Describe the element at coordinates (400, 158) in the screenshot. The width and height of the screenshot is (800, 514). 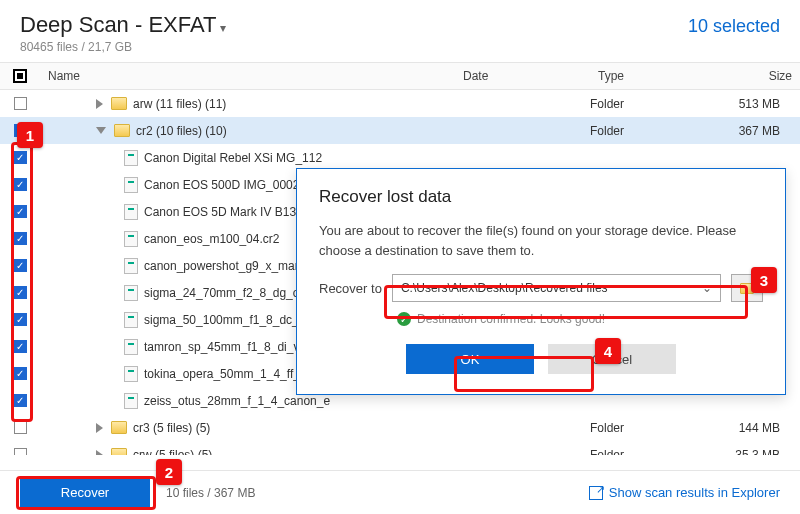
I see `table-row: Canon Digital Rebel XSi MG_112` at that location.